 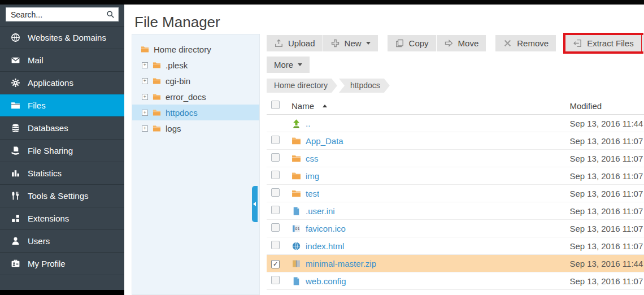 I want to click on file-link: test, so click(x=312, y=193).